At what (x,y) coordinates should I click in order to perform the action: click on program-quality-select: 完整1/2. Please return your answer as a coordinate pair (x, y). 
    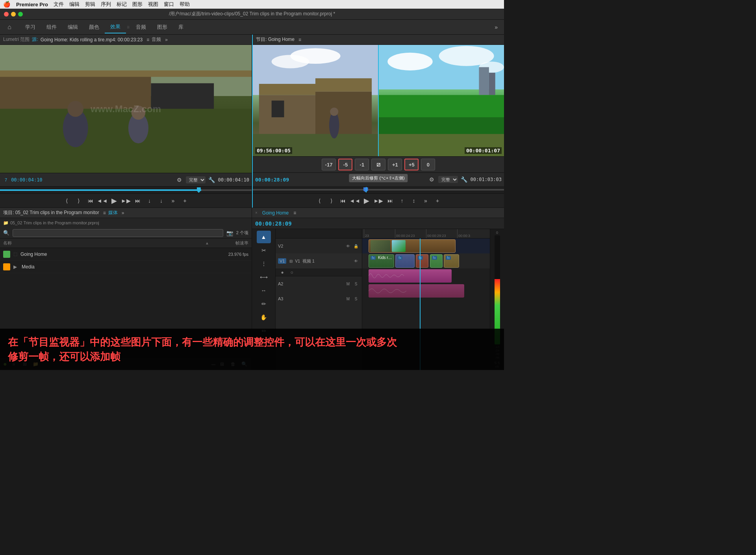
    Looking at the image, I should click on (448, 179).